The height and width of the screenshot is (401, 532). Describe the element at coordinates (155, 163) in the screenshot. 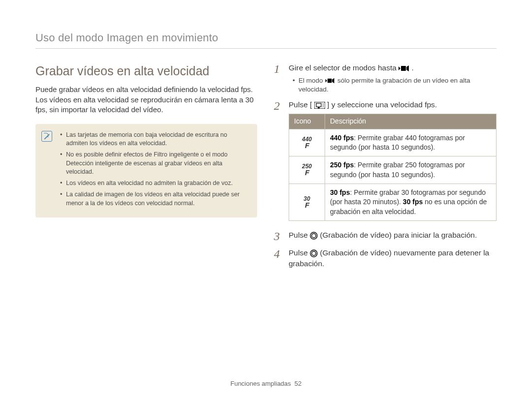

I see `note-bullet: No es posible definir efectos de Filtro …` at that location.